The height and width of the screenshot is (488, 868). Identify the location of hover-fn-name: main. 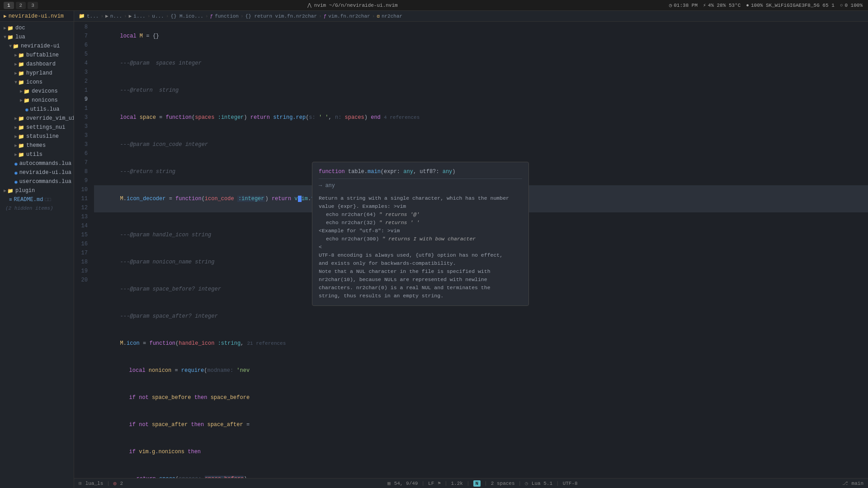
(374, 172).